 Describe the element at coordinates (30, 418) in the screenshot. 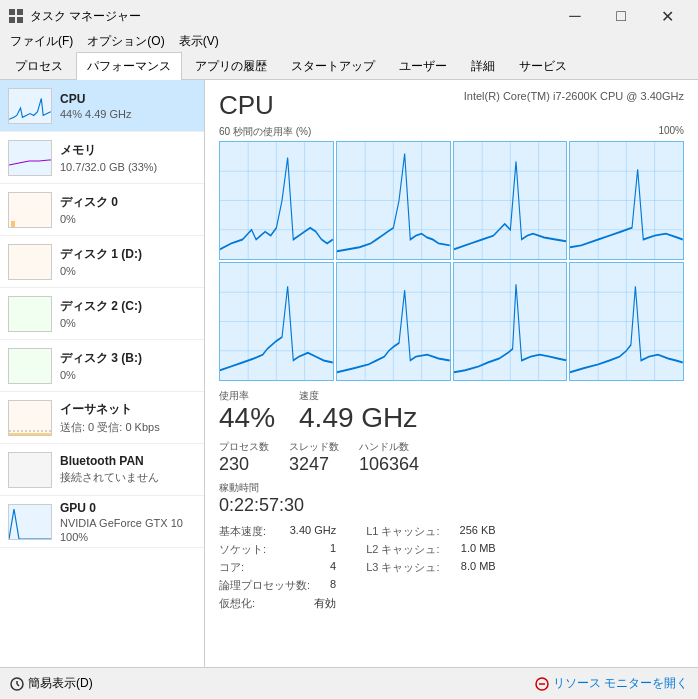

I see `ethernet-mini-chart` at that location.